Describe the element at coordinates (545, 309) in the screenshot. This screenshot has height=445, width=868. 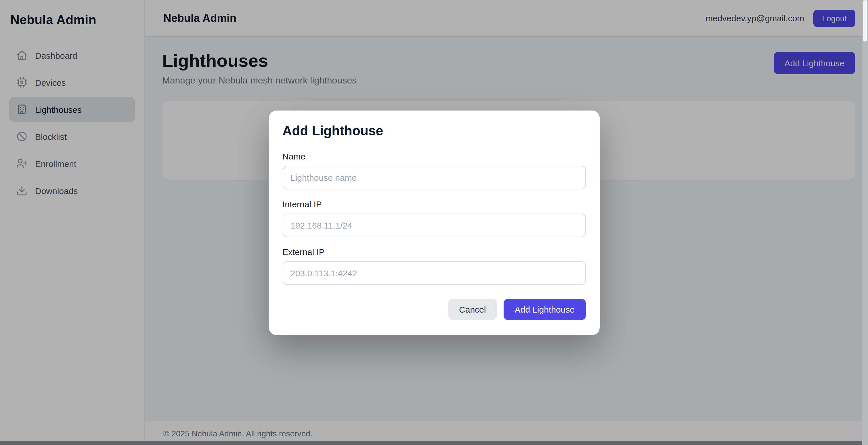
I see `modal-add-lighthouse-button: Add Lighthouse` at that location.